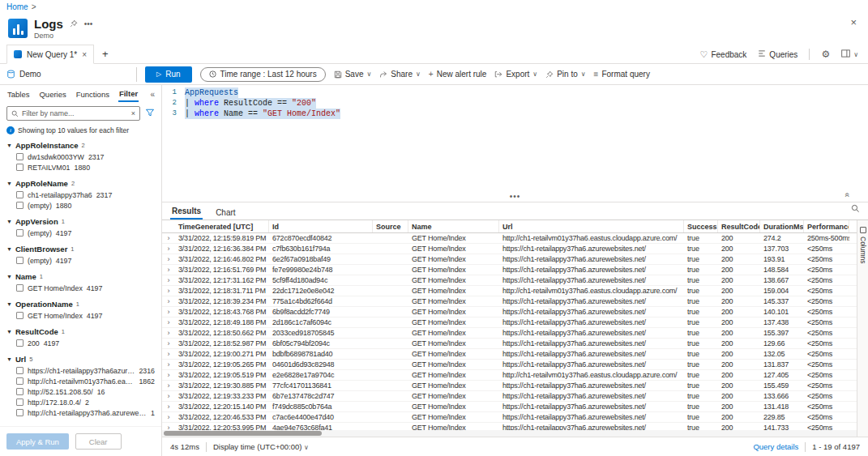  Describe the element at coordinates (515, 196) in the screenshot. I see `splitter-handle-icon: •••` at that location.